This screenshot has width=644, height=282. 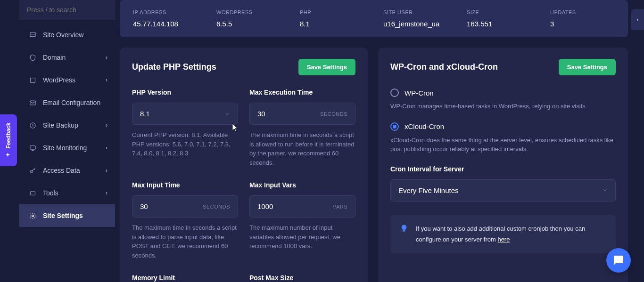 I want to click on info-label: WORDPRESS, so click(x=249, y=12).